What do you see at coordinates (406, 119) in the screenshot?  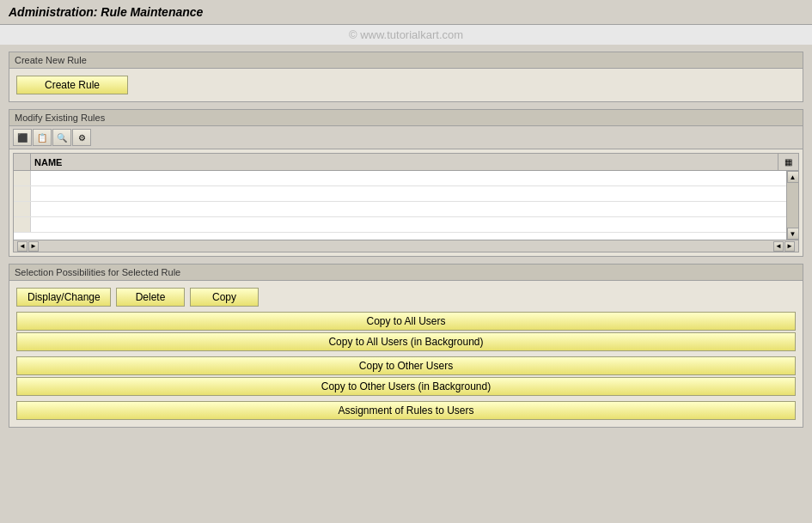 I see `modify-existing-rules-header: Modify Existing Rules` at bounding box center [406, 119].